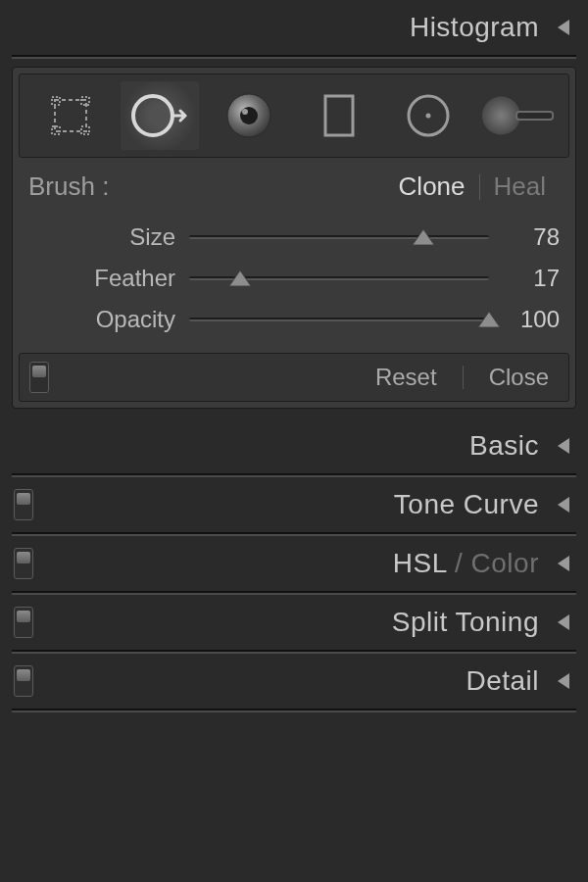  What do you see at coordinates (294, 622) in the screenshot?
I see `split-toning-header: Split Toning` at bounding box center [294, 622].